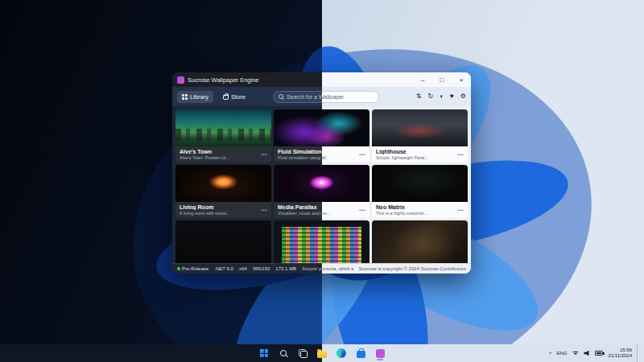  What do you see at coordinates (419, 97) in the screenshot?
I see `sort-icon: ⇅` at bounding box center [419, 97].